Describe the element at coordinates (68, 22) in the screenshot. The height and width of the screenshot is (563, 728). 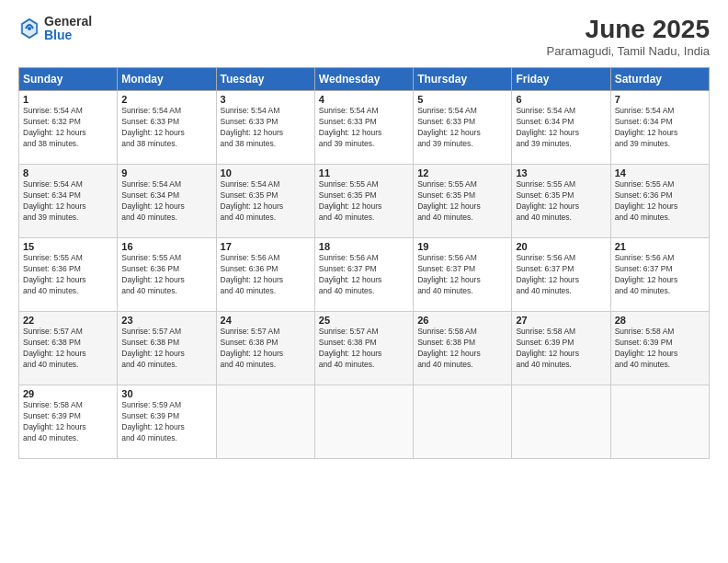
I see `logo-general-text: General` at that location.